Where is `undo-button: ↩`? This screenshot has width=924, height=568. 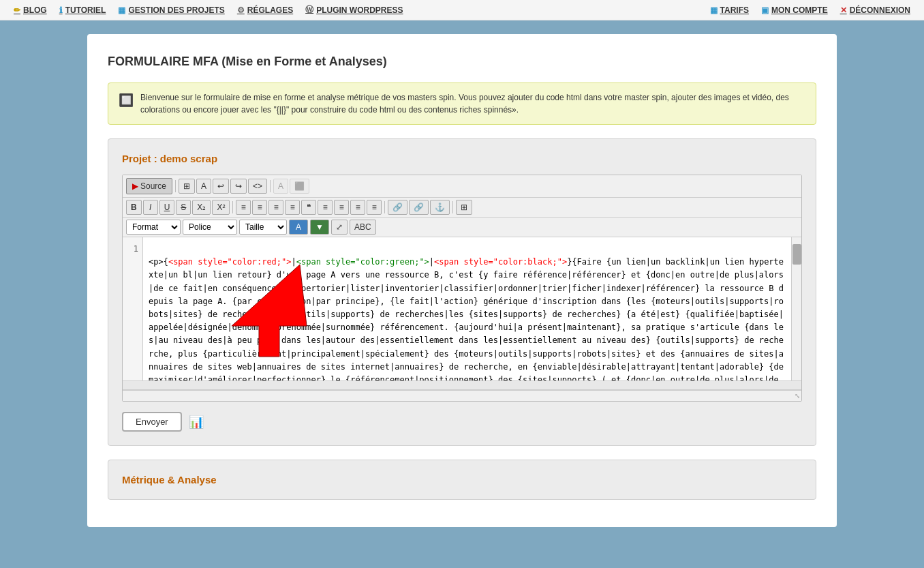 undo-button: ↩ is located at coordinates (221, 186).